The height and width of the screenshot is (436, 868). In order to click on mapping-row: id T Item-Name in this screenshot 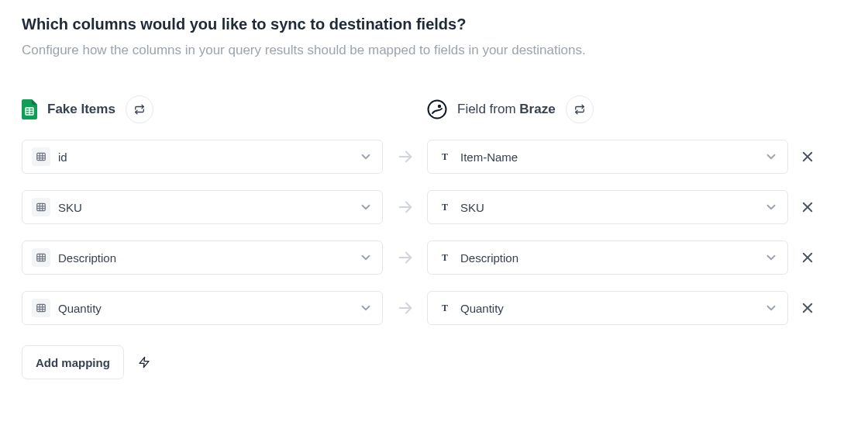, I will do `click(434, 157)`.